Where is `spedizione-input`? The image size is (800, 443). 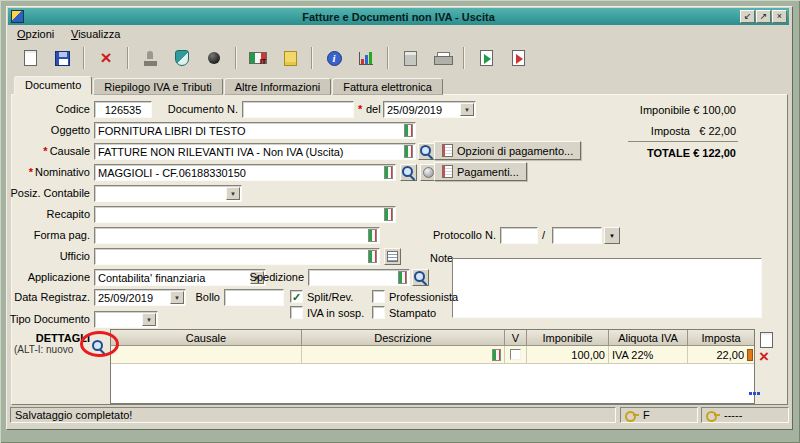
spedizione-input is located at coordinates (359, 278).